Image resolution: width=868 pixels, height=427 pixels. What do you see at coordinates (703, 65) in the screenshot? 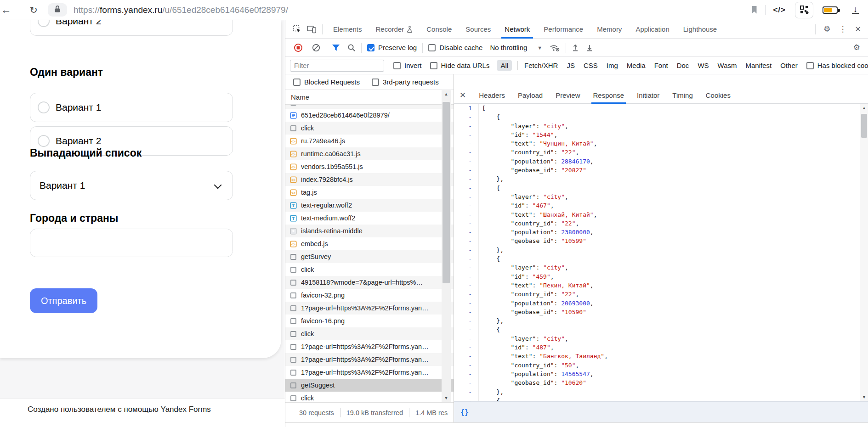
I see `filter-chip-ws: WS` at bounding box center [703, 65].